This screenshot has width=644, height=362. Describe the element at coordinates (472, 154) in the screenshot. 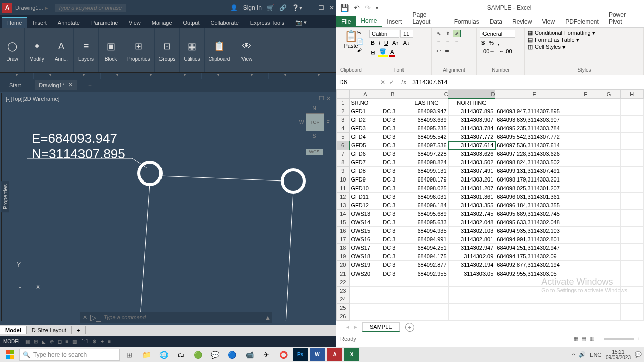

I see `cell-d7: 3114303.626` at that location.